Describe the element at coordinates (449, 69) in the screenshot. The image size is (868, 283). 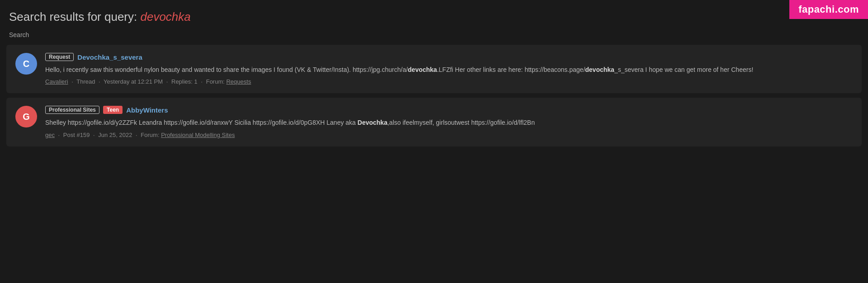
I see `result-content-1: Request Devochka_s_severa Hello, i recen…` at that location.